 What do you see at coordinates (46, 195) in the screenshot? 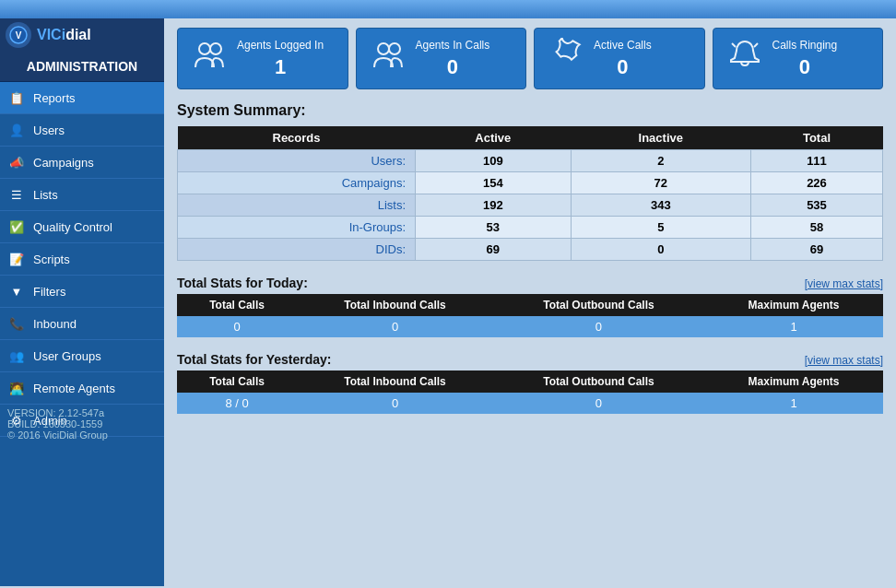
I see `sidebar-label-lists: Lists` at bounding box center [46, 195].